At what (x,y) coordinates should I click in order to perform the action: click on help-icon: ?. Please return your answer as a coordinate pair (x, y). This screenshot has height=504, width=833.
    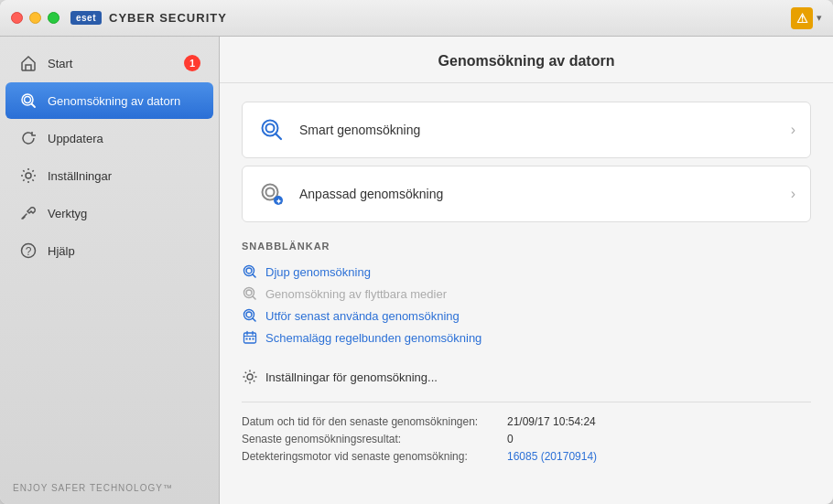
    Looking at the image, I should click on (28, 251).